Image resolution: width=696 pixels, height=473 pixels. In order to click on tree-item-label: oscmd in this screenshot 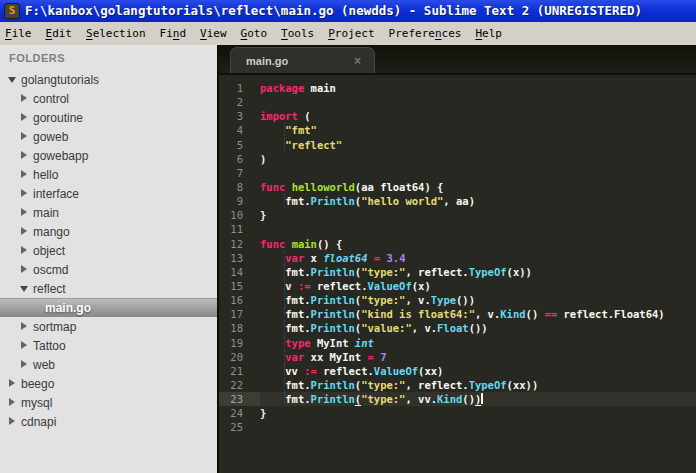, I will do `click(50, 270)`.